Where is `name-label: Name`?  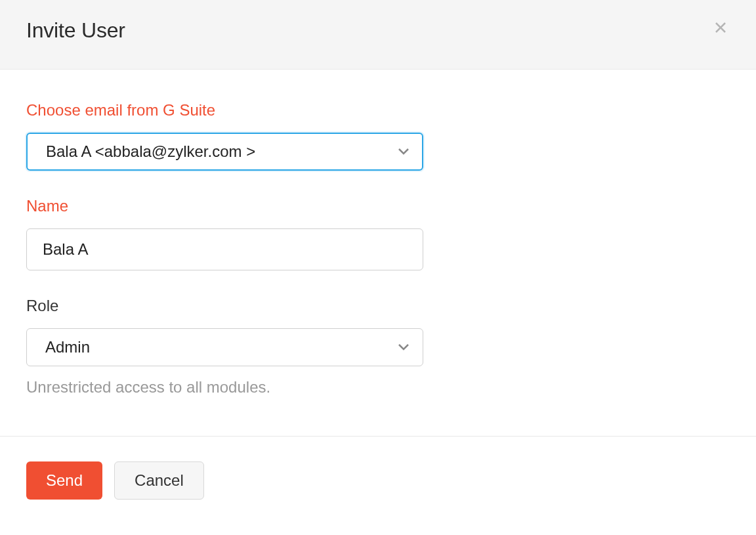 name-label: Name is located at coordinates (378, 206).